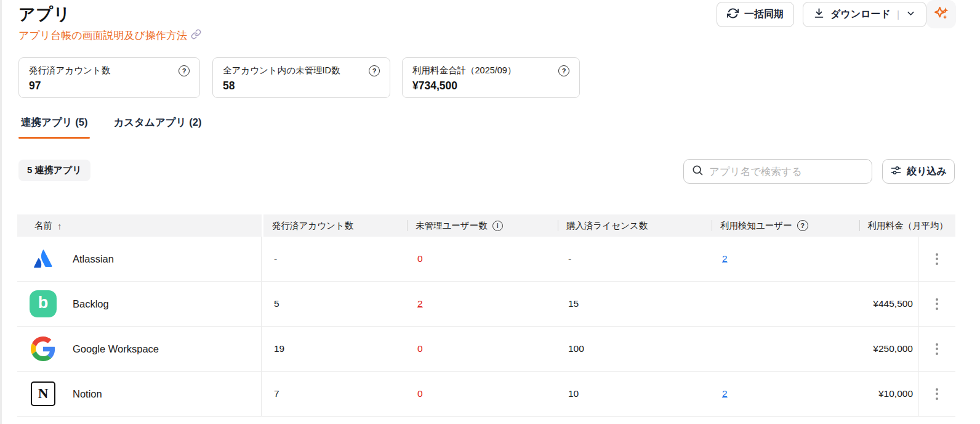  Describe the element at coordinates (778, 171) in the screenshot. I see `app-search-box` at that location.